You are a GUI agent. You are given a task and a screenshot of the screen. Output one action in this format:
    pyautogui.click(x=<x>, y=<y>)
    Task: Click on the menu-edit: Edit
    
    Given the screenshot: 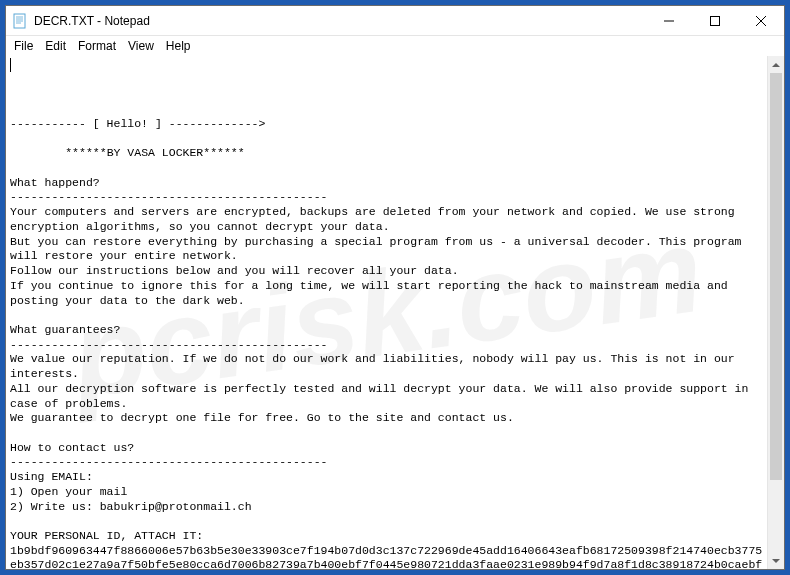 What is the action you would take?
    pyautogui.click(x=56, y=46)
    